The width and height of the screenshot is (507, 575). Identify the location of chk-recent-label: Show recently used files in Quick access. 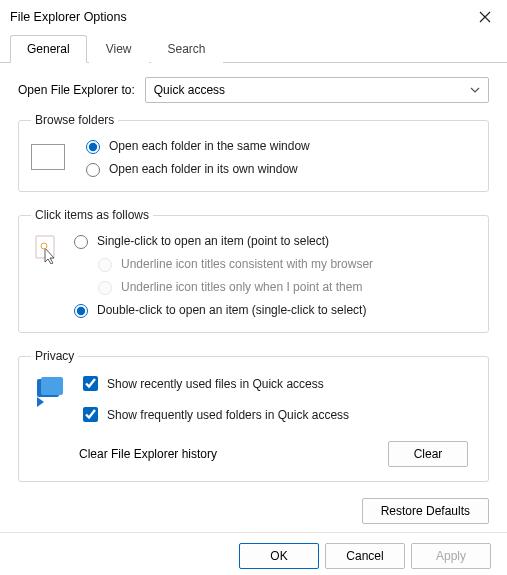
(216, 384).